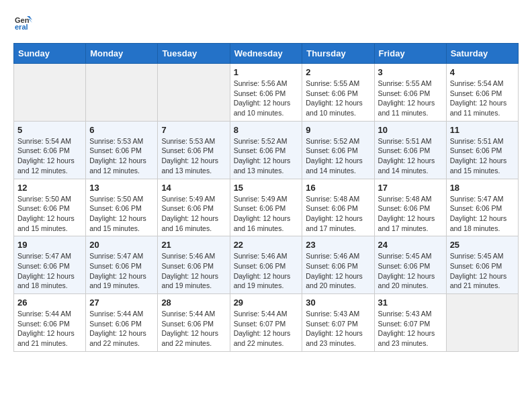 This screenshot has width=532, height=411. Describe the element at coordinates (410, 302) in the screenshot. I see `day-number: 31` at that location.